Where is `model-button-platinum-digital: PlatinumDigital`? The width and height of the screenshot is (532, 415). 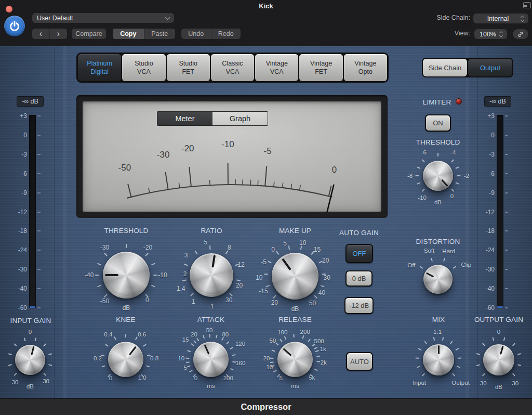
model-button-platinum-digital: PlatinumDigital is located at coordinates (100, 68).